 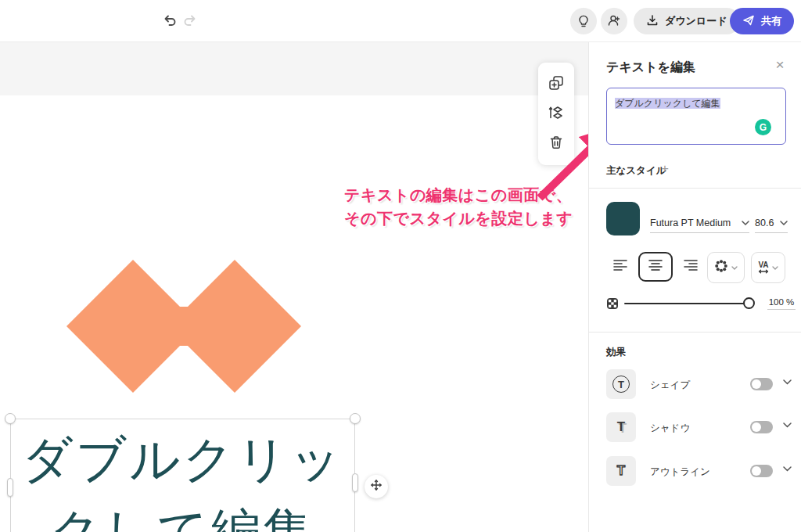 What do you see at coordinates (614, 21) in the screenshot?
I see `invite-button` at bounding box center [614, 21].